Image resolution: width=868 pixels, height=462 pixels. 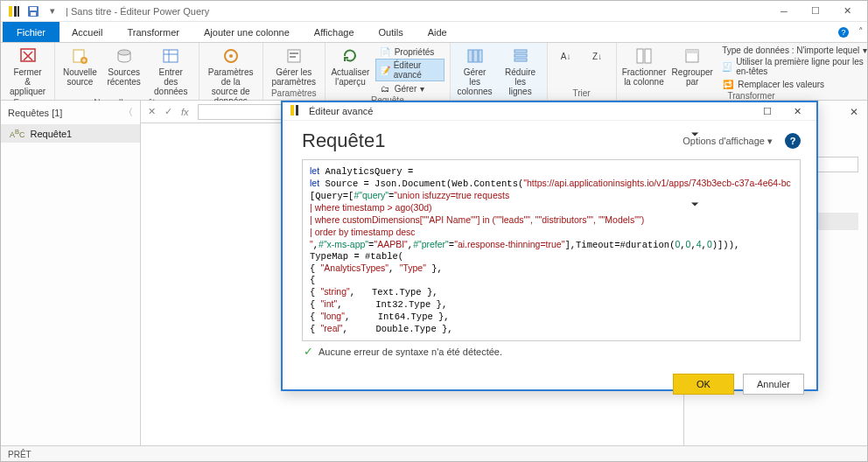 What do you see at coordinates (137, 11) in the screenshot?
I see `window-title: | Sans titre - Éditeur Power Query` at bounding box center [137, 11].